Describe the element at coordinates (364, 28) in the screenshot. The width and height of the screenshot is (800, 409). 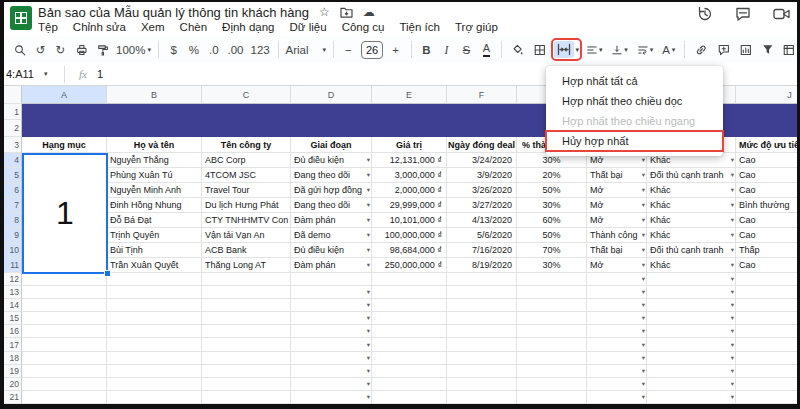
I see `menu-tools: Công cụ` at that location.